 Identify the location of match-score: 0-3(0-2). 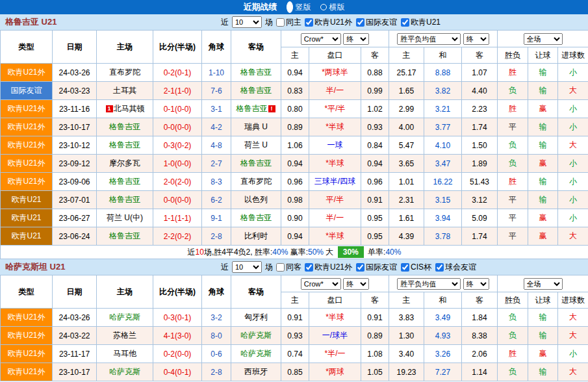
(178, 146).